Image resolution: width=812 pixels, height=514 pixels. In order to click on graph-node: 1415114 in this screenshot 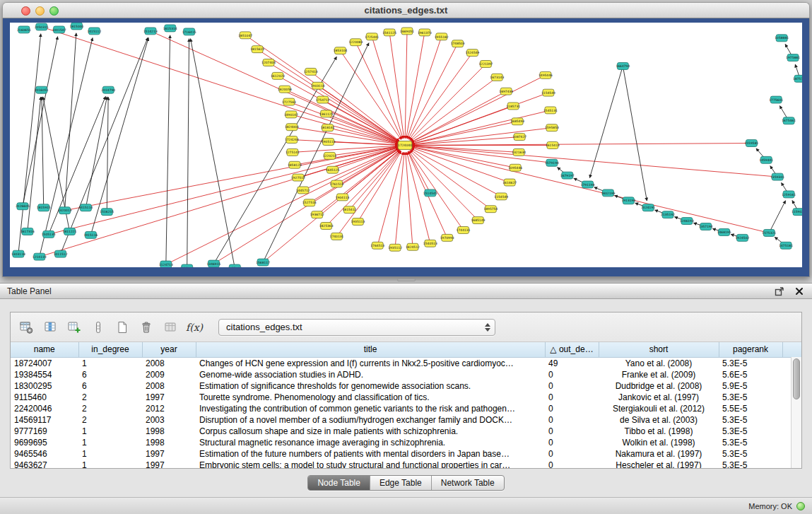, I will do `click(86, 208)`.